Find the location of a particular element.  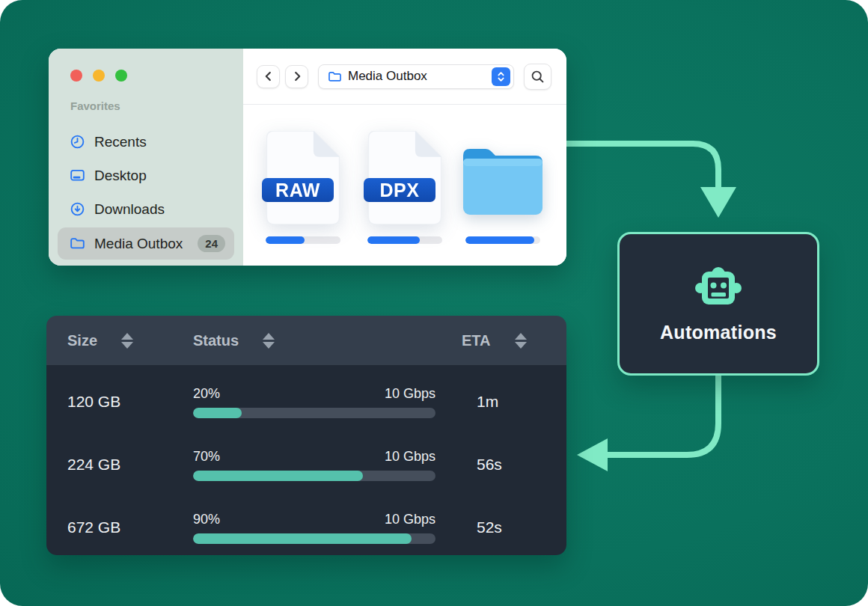

forward-button is located at coordinates (296, 76).